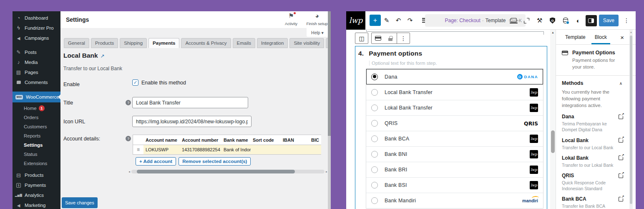  What do you see at coordinates (104, 43) in the screenshot?
I see `settings-tab: Products` at bounding box center [104, 43].